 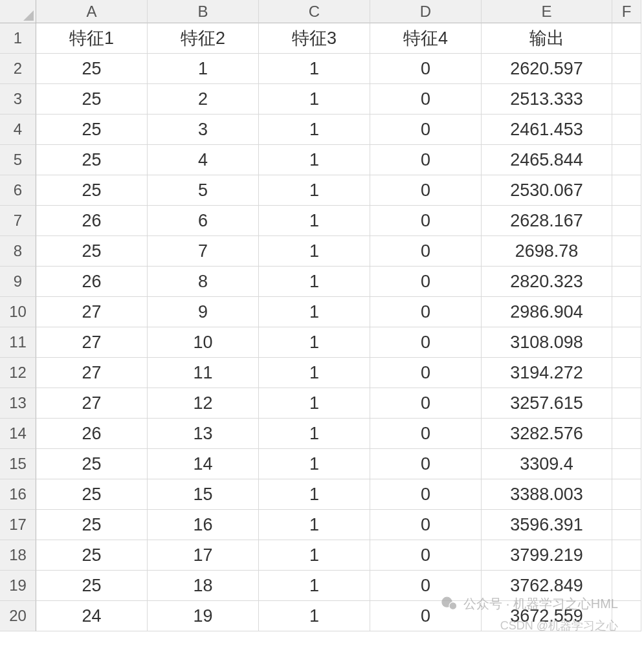 I want to click on cell-F6, so click(x=627, y=190).